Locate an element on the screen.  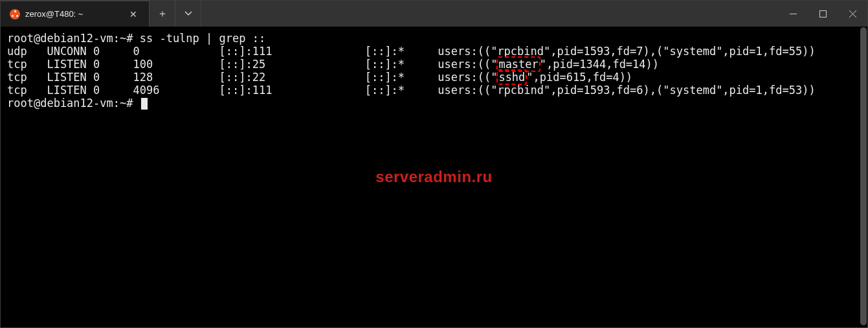
close-window-button is located at coordinates (852, 14).